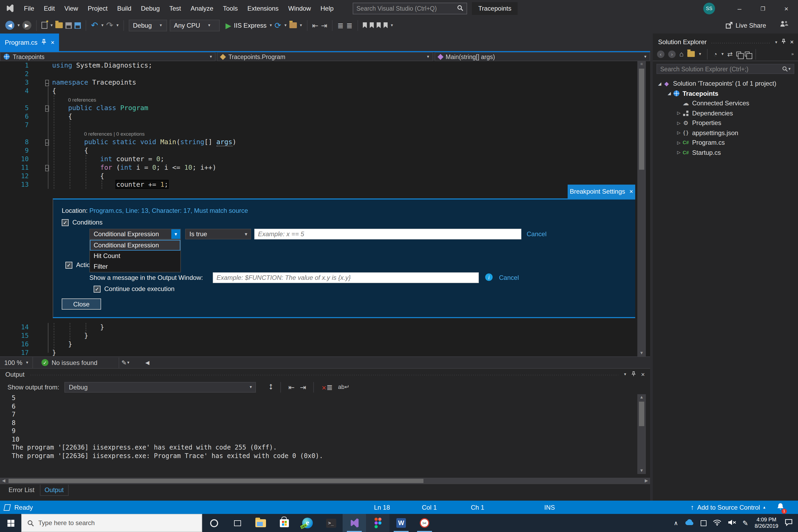  I want to click on menu-tools: Tools, so click(230, 8).